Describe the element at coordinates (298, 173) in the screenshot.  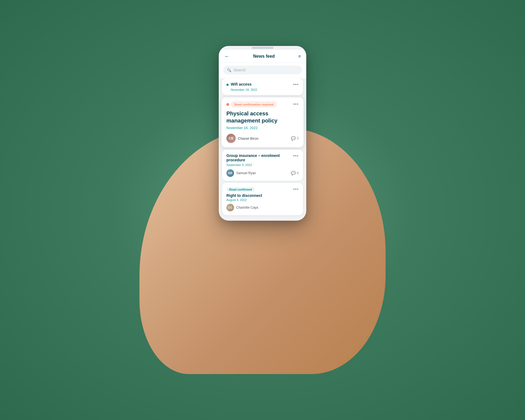
I see `comment-number: 4` at that location.